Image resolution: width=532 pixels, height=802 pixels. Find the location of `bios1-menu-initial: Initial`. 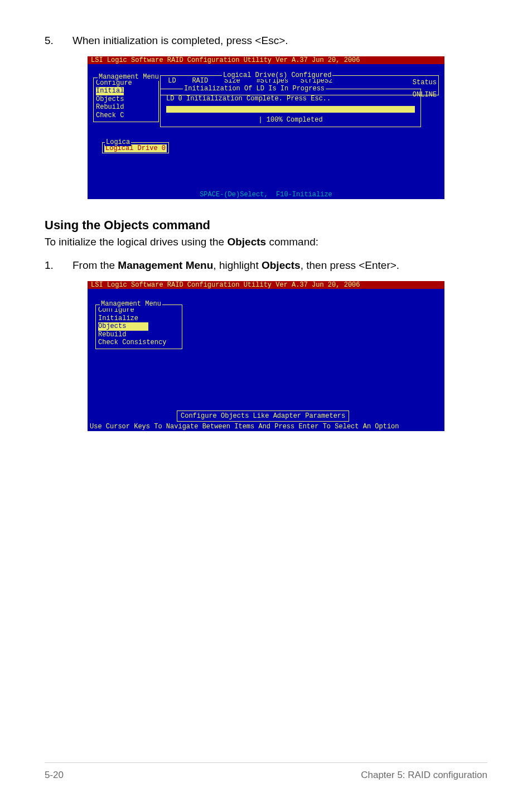

bios1-menu-initial: Initial is located at coordinates (110, 91).